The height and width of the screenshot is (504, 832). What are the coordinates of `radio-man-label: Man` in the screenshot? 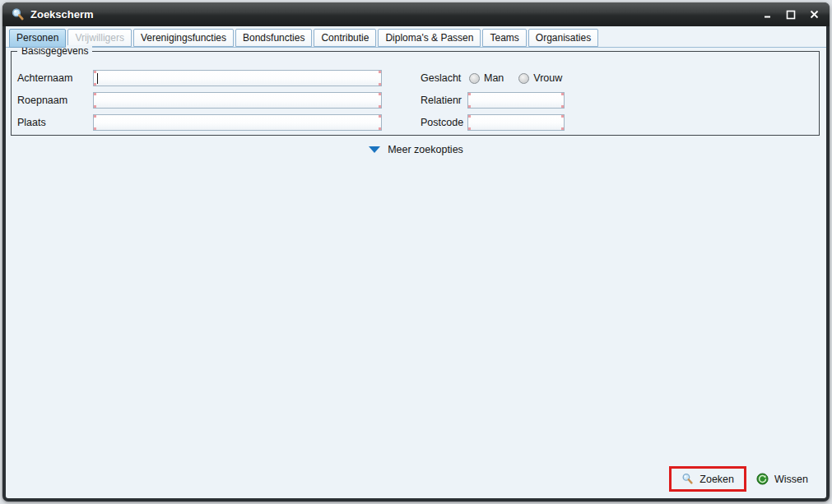 It's located at (494, 78).